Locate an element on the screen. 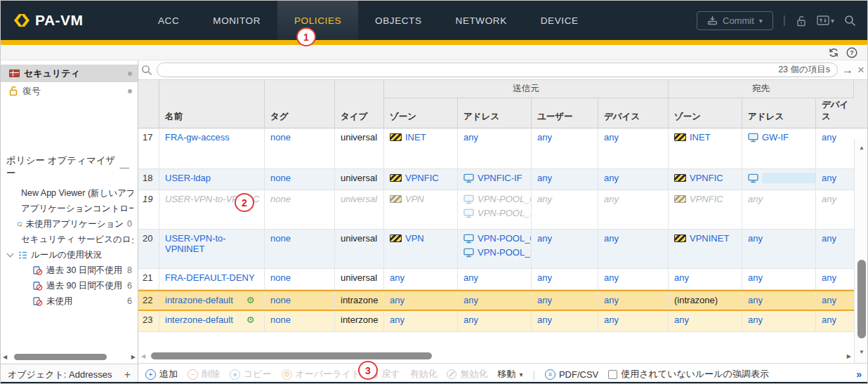  cell-entry: VPNFIC-IF is located at coordinates (493, 178).